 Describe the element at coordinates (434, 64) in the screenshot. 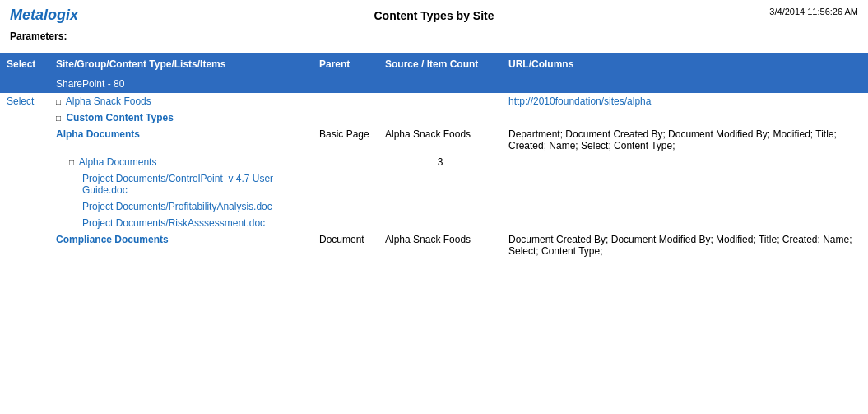

I see `table-header-row: Select Site/Group/Content Type/Lists/Ite…` at that location.